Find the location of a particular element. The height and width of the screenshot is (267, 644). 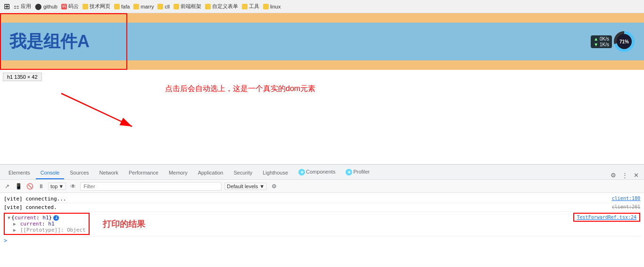

devtools-toolbar: ↗ 📱 🚫 ⏸ top ▼ 👁 Default levels ▼ ⚙ is located at coordinates (322, 186).